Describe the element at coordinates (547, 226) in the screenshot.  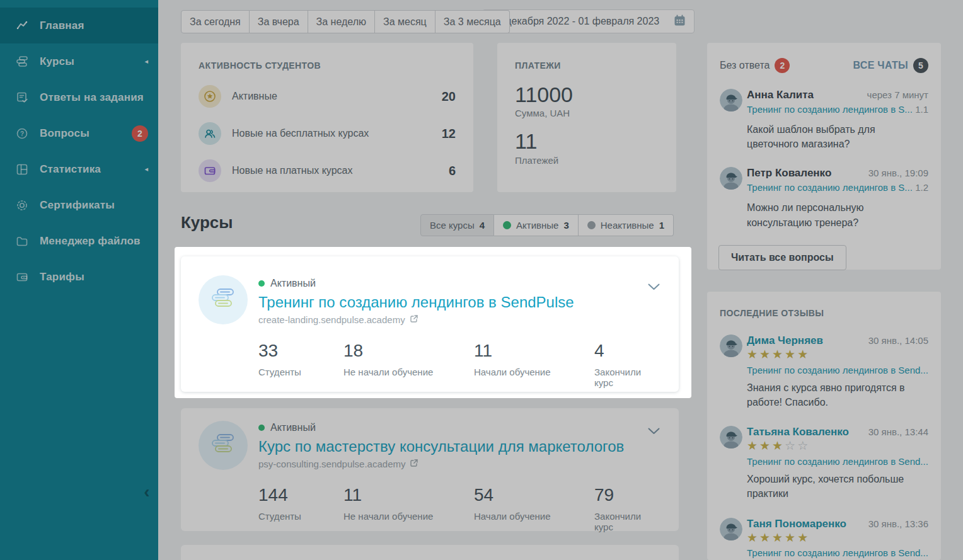
I see `courses-filter-tabs: Все курсы 4 Активные 3 Неактивные 1` at that location.